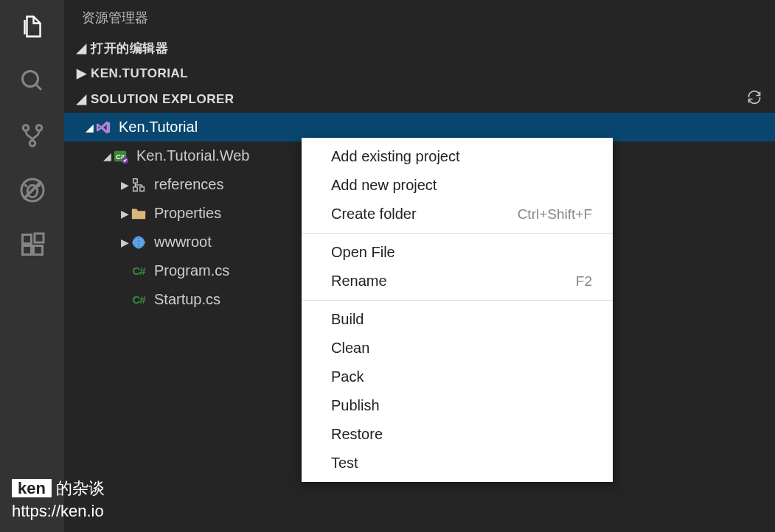  I want to click on startup-cs-label: Startup.cs, so click(187, 299).